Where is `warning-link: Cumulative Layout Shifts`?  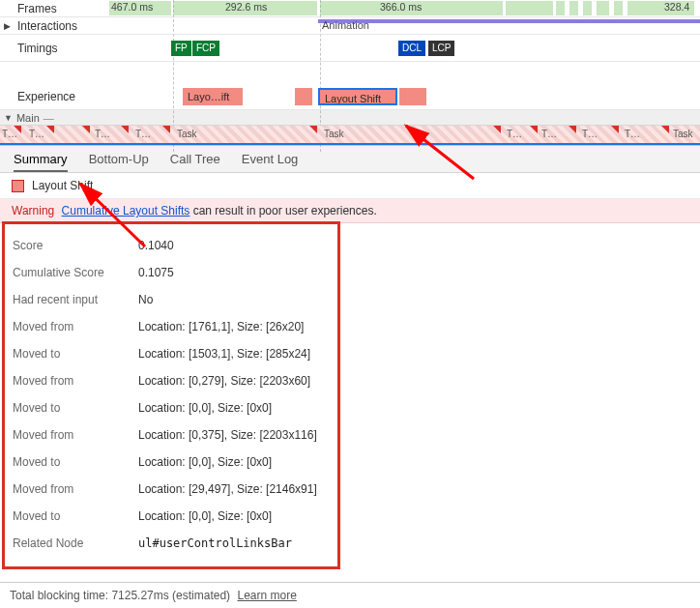
warning-link: Cumulative Layout Shifts is located at coordinates (126, 211).